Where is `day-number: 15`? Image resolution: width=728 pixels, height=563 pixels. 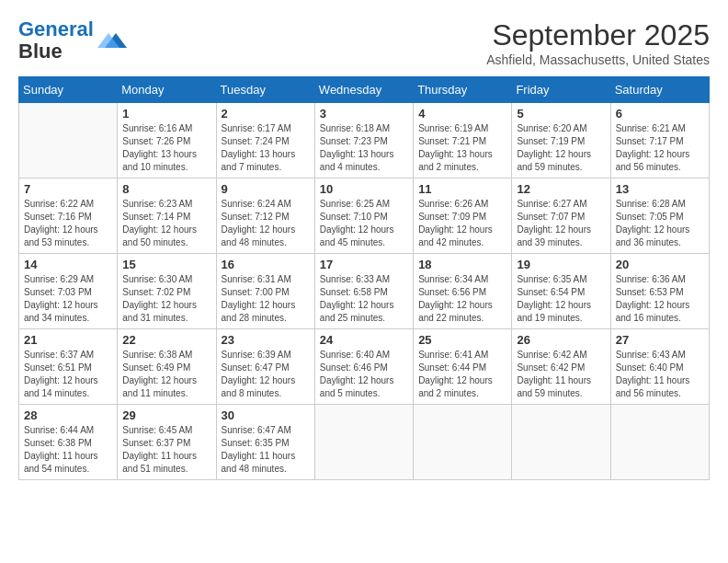
day-number: 15 is located at coordinates (166, 265).